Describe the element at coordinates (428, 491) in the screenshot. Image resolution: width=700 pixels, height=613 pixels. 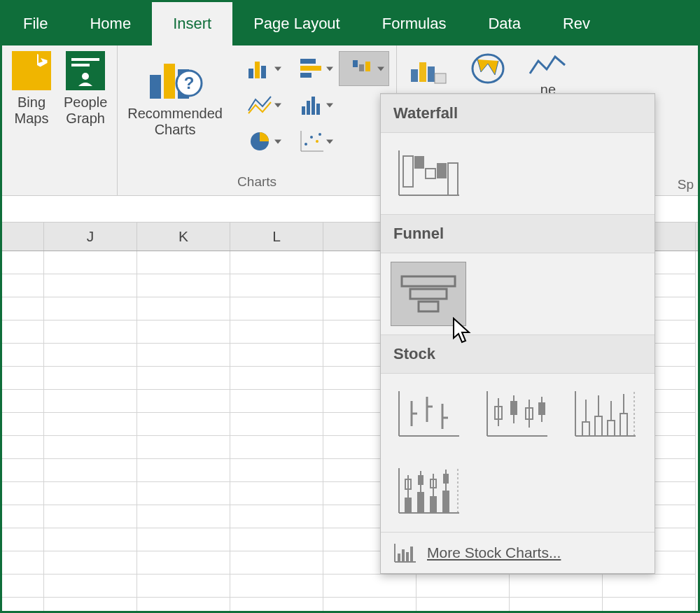
I see `stock-chart-vohlc-option` at that location.